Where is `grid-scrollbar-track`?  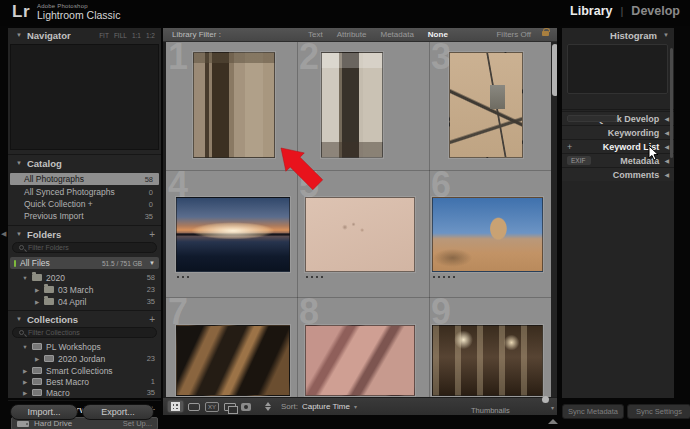 grid-scrollbar-track is located at coordinates (554, 220).